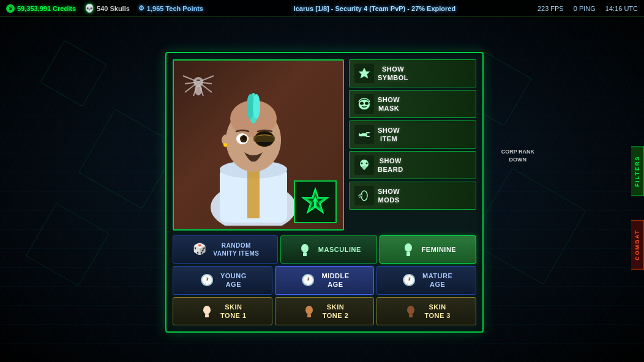  Describe the element at coordinates (364, 135) in the screenshot. I see `item-icon` at that location.